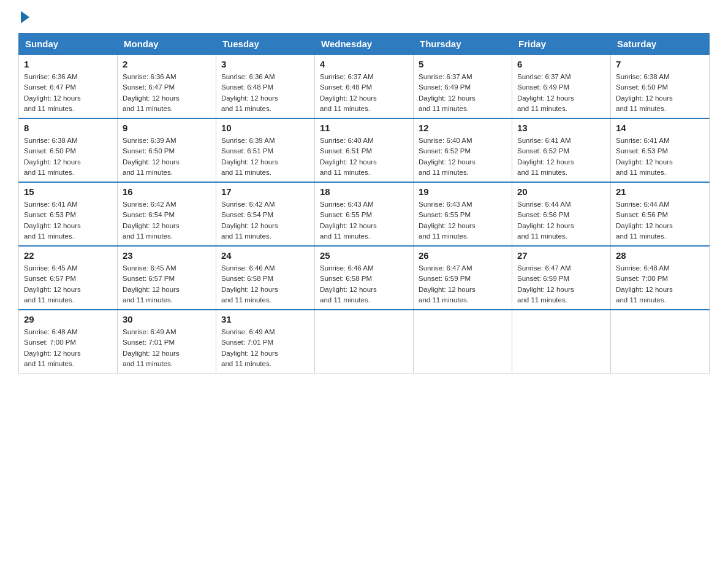 The height and width of the screenshot is (563, 728). I want to click on calendar-day-cell: 1Sunrise: 6:36 AMSunset: 6:47 PMDaylight…, so click(69, 86).